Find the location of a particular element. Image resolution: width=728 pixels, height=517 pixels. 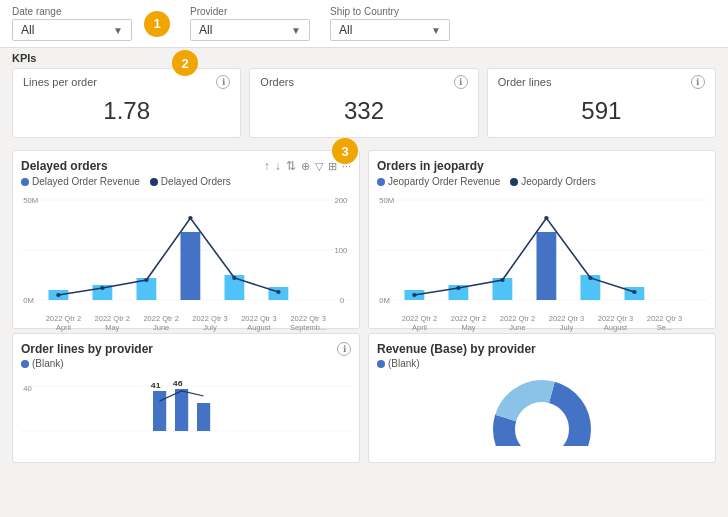

kpi-title-order-lines: Order lines is located at coordinates (525, 82).